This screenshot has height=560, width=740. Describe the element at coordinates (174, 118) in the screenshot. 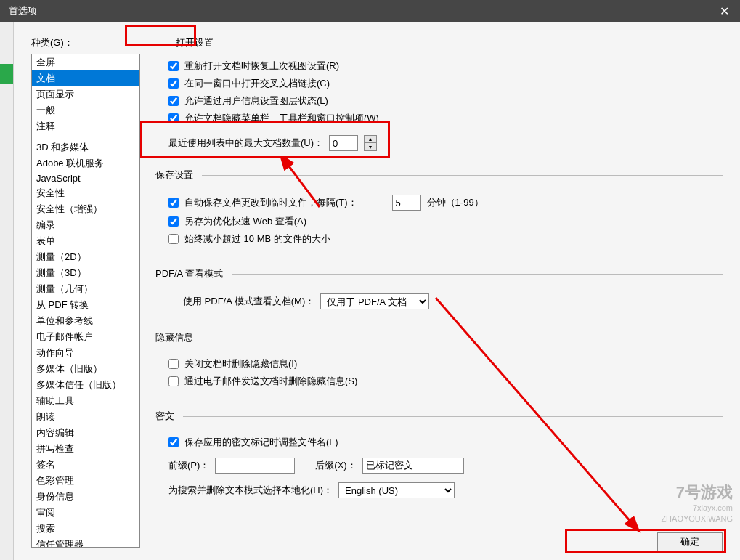

I see `hidemenu-checkbox` at that location.